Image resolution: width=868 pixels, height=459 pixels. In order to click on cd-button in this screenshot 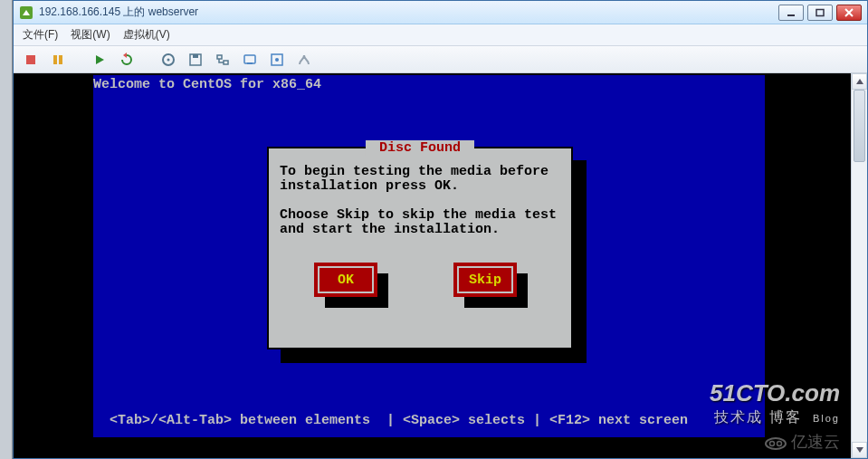, I will do `click(168, 60)`.